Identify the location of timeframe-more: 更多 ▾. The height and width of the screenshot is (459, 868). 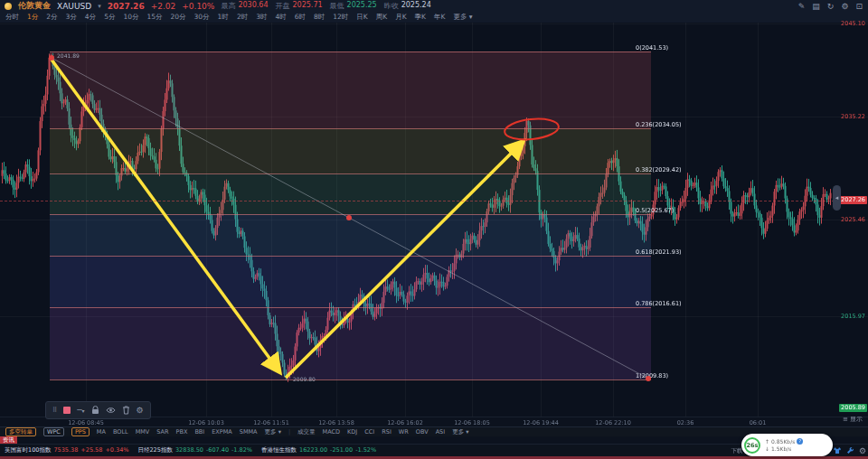
(463, 17).